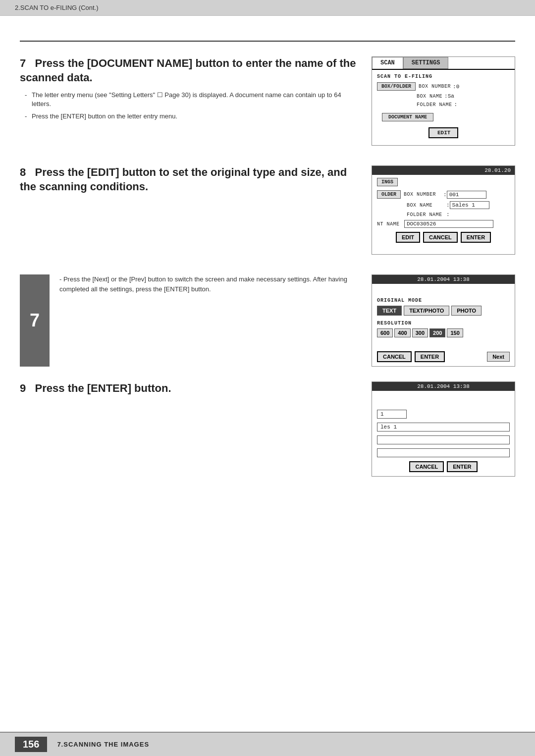 The height and width of the screenshot is (756, 535). Describe the element at coordinates (443, 237) in the screenshot. I see `screen2-button-row: EDIT CANCEL ENTER` at that location.